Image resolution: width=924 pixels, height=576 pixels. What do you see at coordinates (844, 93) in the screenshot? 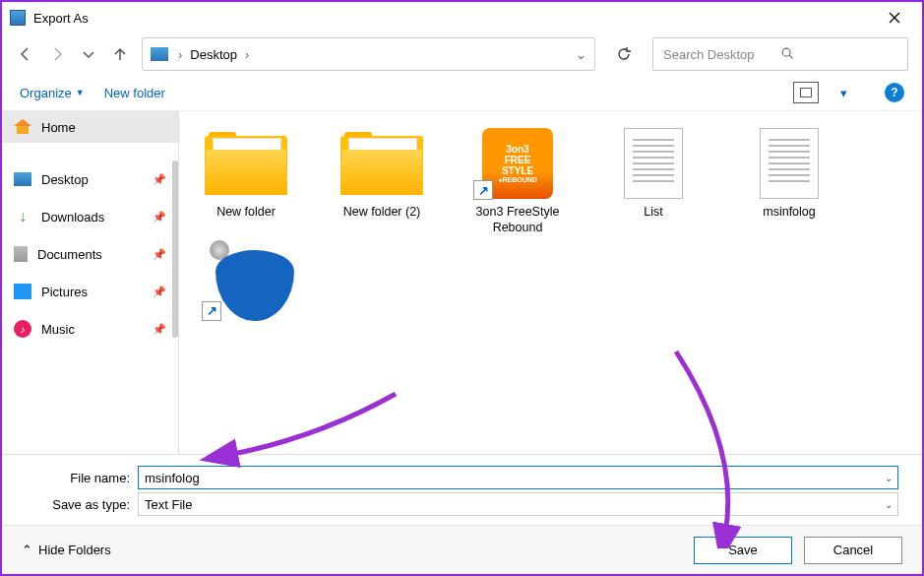
I see `view-options-caret: ▾` at bounding box center [844, 93].